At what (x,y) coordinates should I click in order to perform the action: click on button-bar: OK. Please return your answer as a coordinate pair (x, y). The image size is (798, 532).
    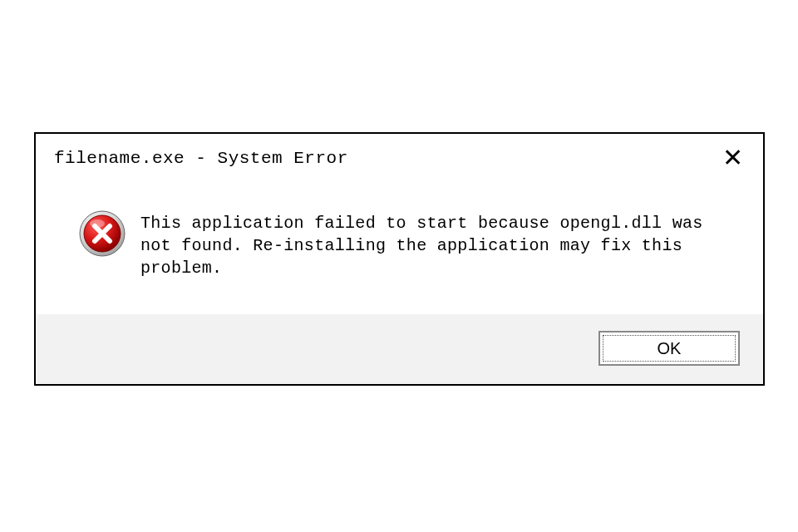
    Looking at the image, I should click on (399, 349).